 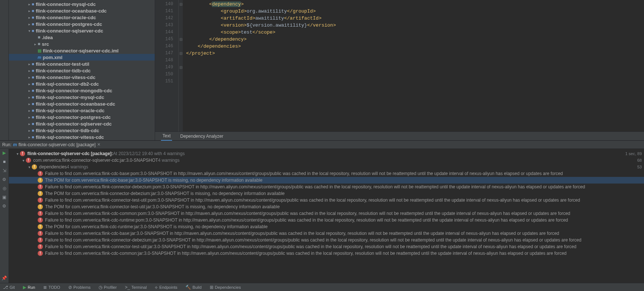 What do you see at coordinates (326, 180) in the screenshot?
I see `log-row: !The POM for com.ververica:flink-cdc-bas…` at bounding box center [326, 180].